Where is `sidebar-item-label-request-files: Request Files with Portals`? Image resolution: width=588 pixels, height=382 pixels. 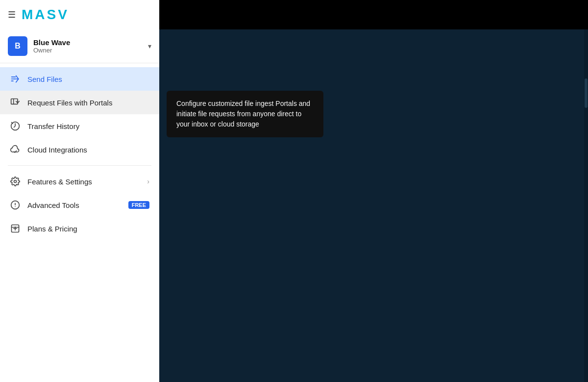 sidebar-item-label-request-files: Request Files with Portals is located at coordinates (88, 103).